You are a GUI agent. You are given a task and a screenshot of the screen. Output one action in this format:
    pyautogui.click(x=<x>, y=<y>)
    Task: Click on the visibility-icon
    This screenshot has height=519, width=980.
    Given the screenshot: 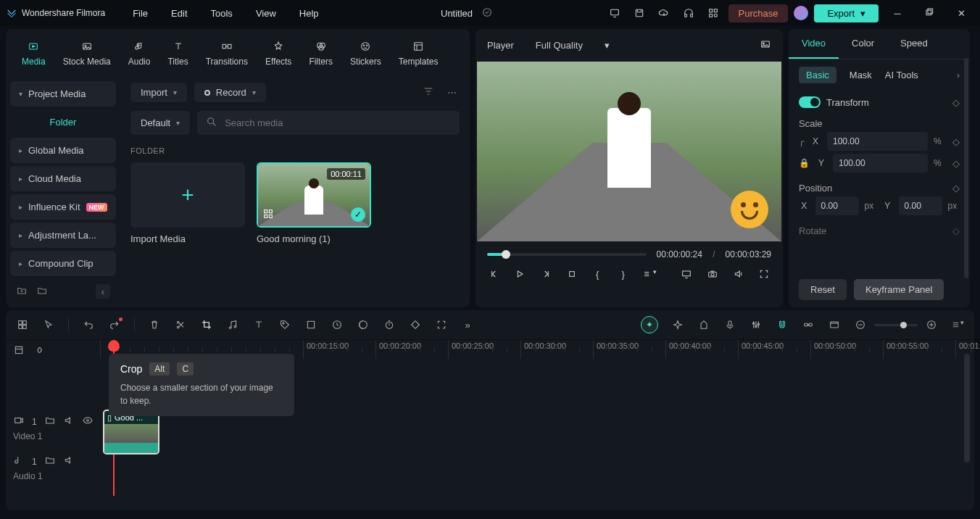 What is the action you would take?
    pyautogui.click(x=88, y=422)
    